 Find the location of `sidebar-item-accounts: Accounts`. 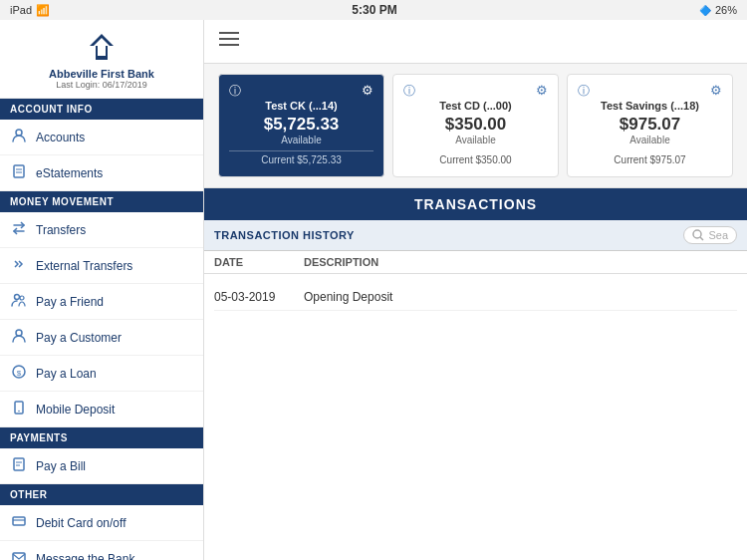

sidebar-item-accounts: Accounts is located at coordinates (102, 138).